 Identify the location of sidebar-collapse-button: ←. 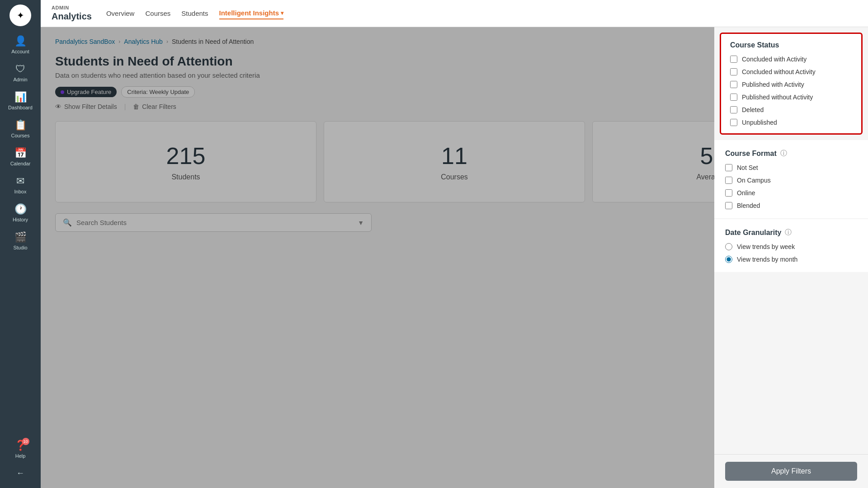
(20, 474).